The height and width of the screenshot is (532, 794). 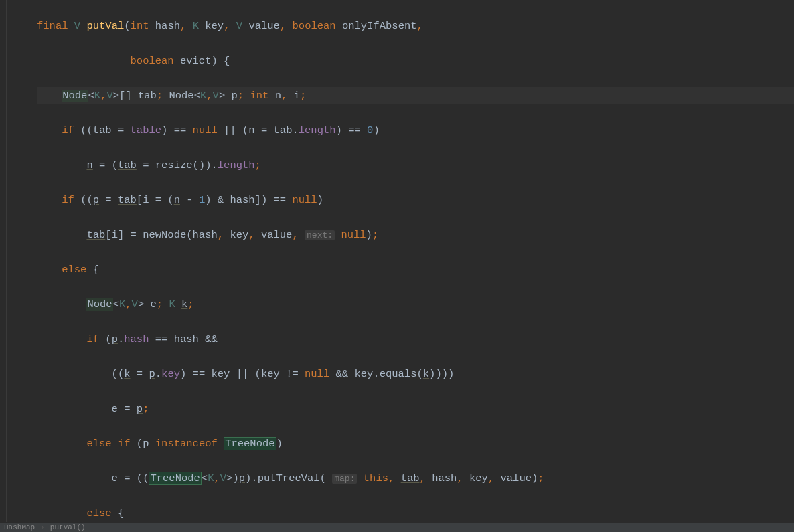 What do you see at coordinates (415, 96) in the screenshot?
I see `code-line-current: Node<K,V>[] tab; Node<K,V> p; int n, i;` at bounding box center [415, 96].